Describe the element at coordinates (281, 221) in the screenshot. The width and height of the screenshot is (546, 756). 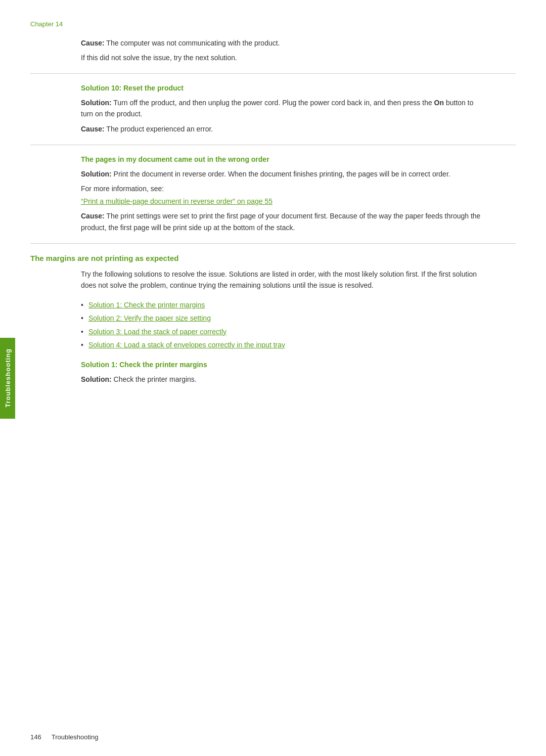
I see `wrong-order-cause-text: The print settings were set to print the…` at that location.